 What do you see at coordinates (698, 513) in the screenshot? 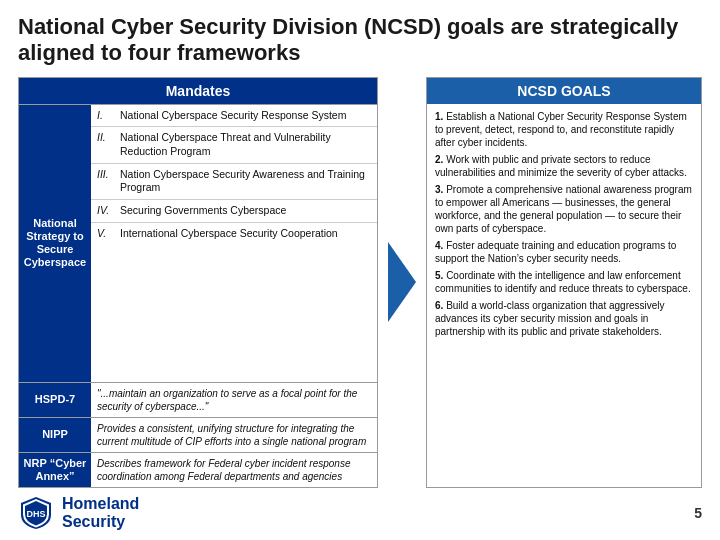
I see `page-number: 5` at bounding box center [698, 513].